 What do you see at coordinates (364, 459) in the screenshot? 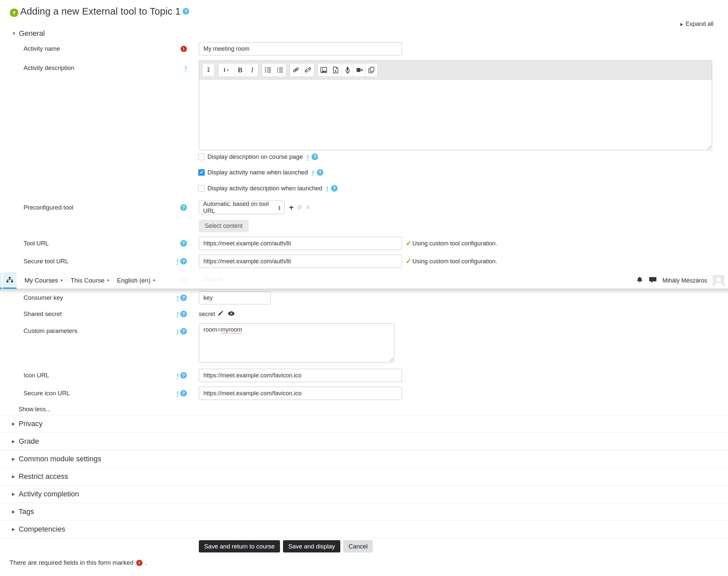
I see `section-header-common-module-settings: ▶ Common module settings` at bounding box center [364, 459].